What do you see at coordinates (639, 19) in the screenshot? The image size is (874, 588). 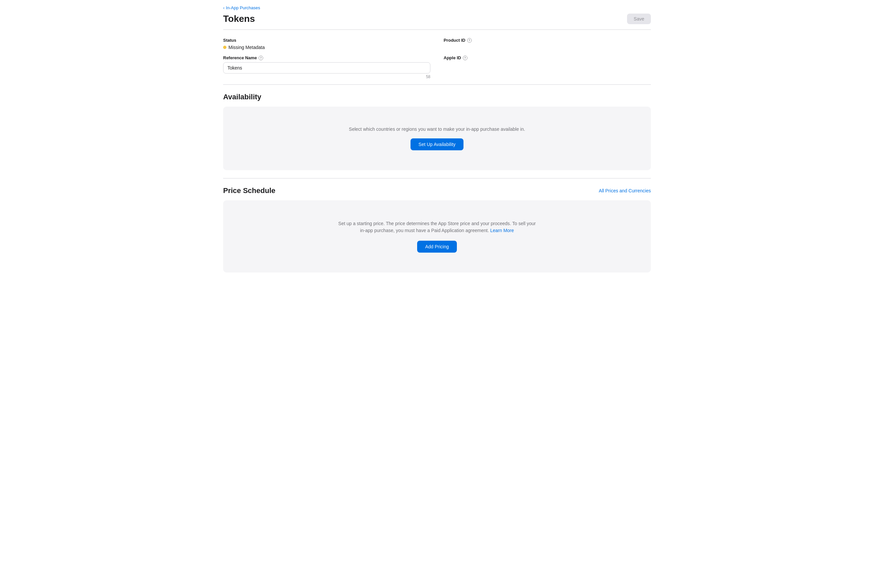 I see `save-button: Save` at bounding box center [639, 19].